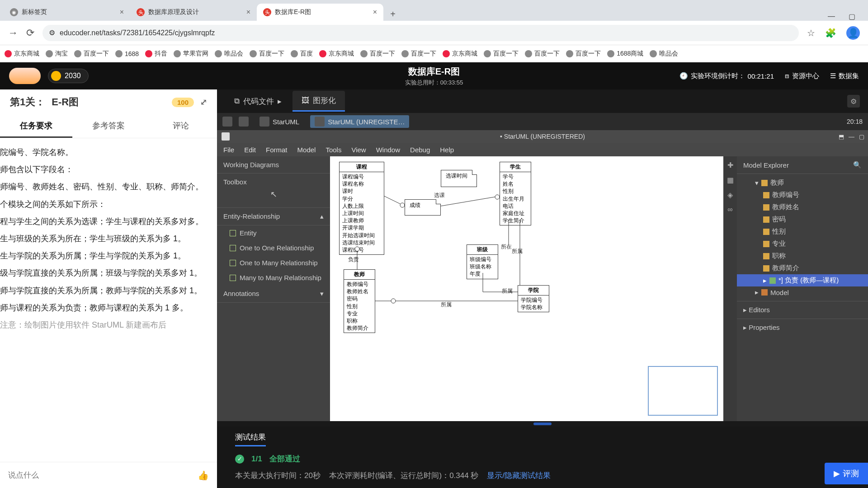 This screenshot has height=488, width=868. What do you see at coordinates (844, 76) in the screenshot?
I see `dataset-link: ☰ 数据集` at bounding box center [844, 76].